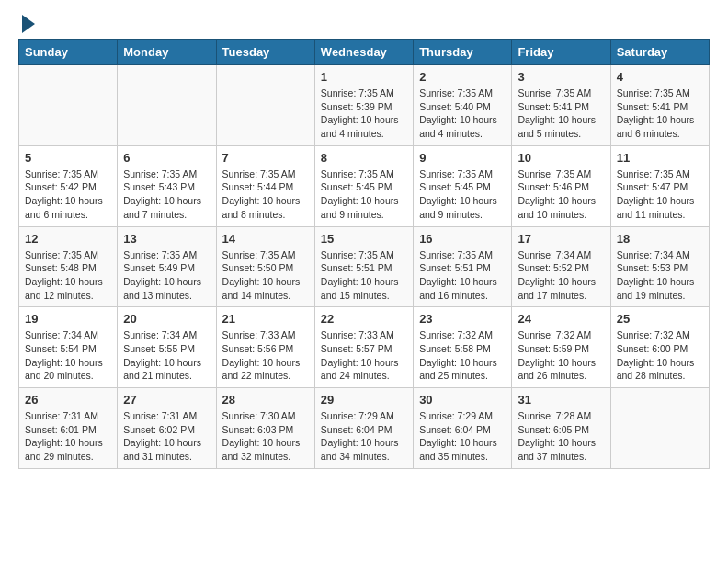 This screenshot has height=563, width=728. I want to click on day-number: 9, so click(462, 158).